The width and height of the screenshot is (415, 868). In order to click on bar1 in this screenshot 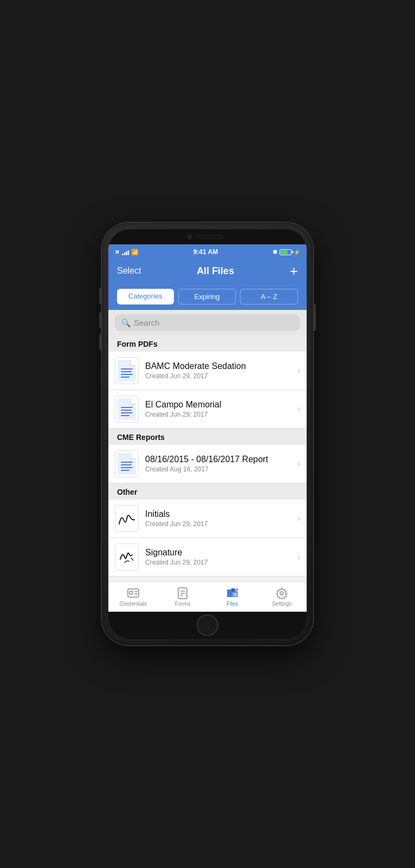, I will do `click(122, 255)`.